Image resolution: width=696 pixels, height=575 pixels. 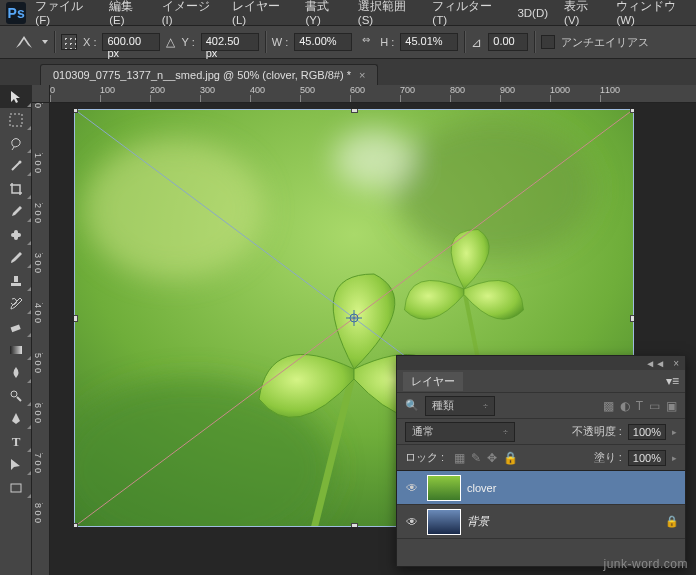 What do you see at coordinates (16, 304) in the screenshot?
I see `history-brush-tool` at bounding box center [16, 304].